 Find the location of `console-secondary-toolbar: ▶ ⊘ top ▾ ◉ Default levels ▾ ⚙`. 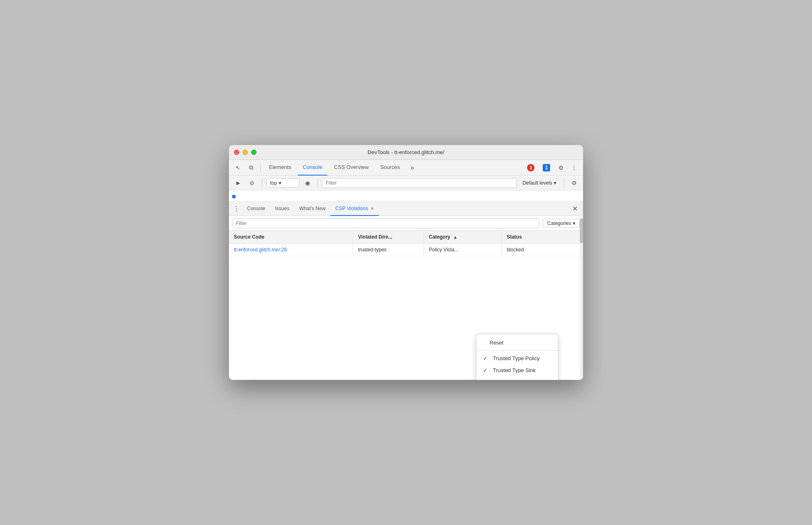

console-secondary-toolbar: ▶ ⊘ top ▾ ◉ Default levels ▾ ⚙ is located at coordinates (406, 183).